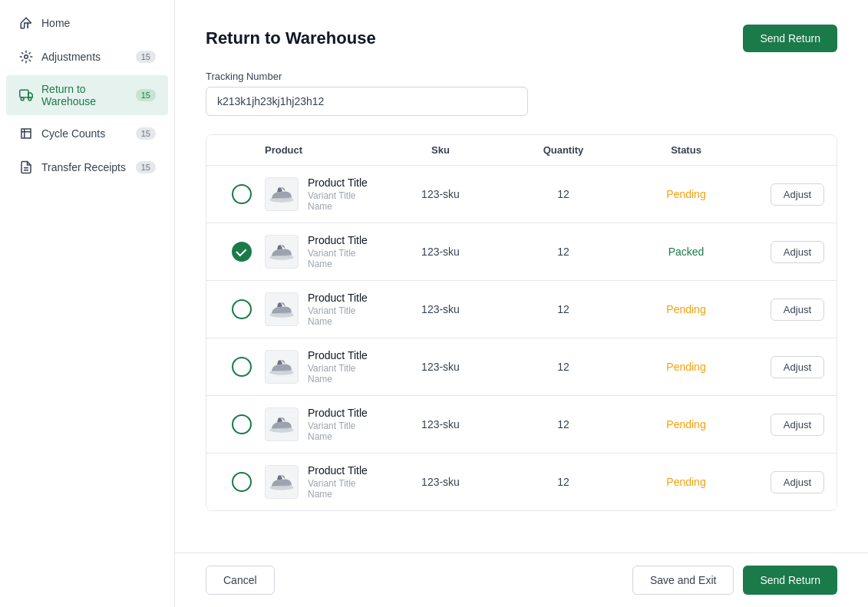 This screenshot has height=607, width=868. Describe the element at coordinates (87, 134) in the screenshot. I see `sidebar-item-cycle-counts: Cycle Counts15` at that location.